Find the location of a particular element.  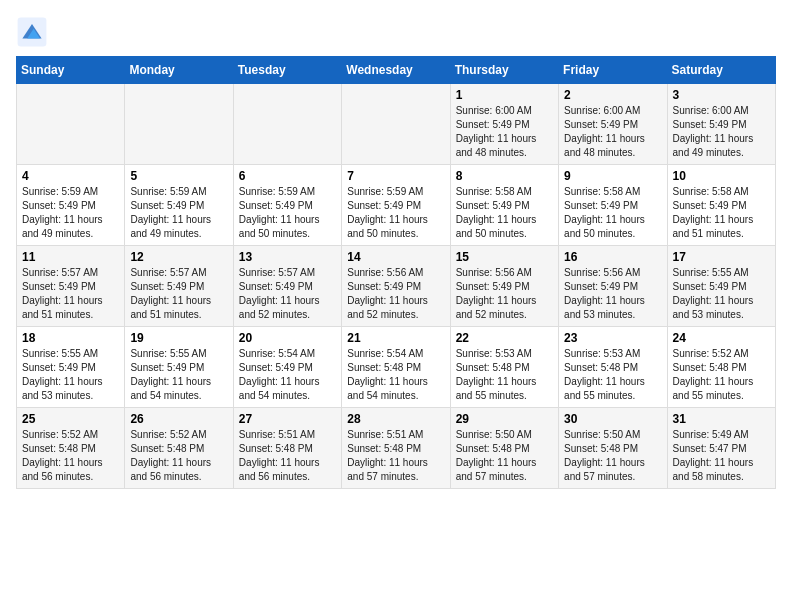

day-number: 30 is located at coordinates (612, 419).